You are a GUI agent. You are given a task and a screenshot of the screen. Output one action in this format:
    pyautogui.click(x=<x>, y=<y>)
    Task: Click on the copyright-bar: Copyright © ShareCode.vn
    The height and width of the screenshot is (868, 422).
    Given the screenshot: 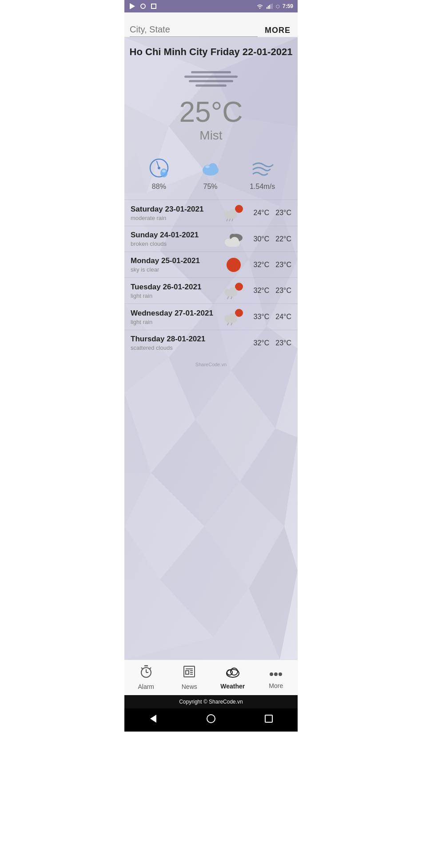 What is the action you would take?
    pyautogui.click(x=211, y=702)
    